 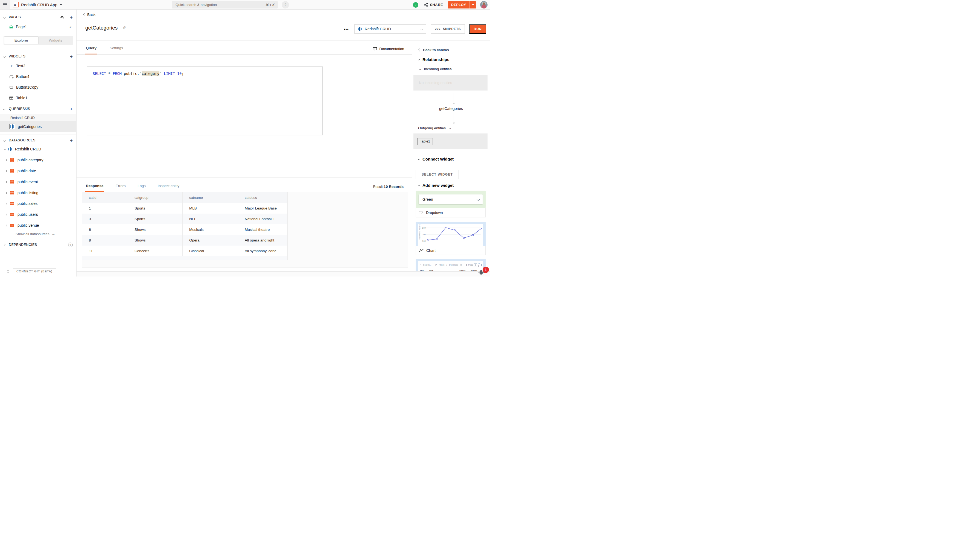 What do you see at coordinates (61, 5) in the screenshot?
I see `app-title-caret-icon` at bounding box center [61, 5].